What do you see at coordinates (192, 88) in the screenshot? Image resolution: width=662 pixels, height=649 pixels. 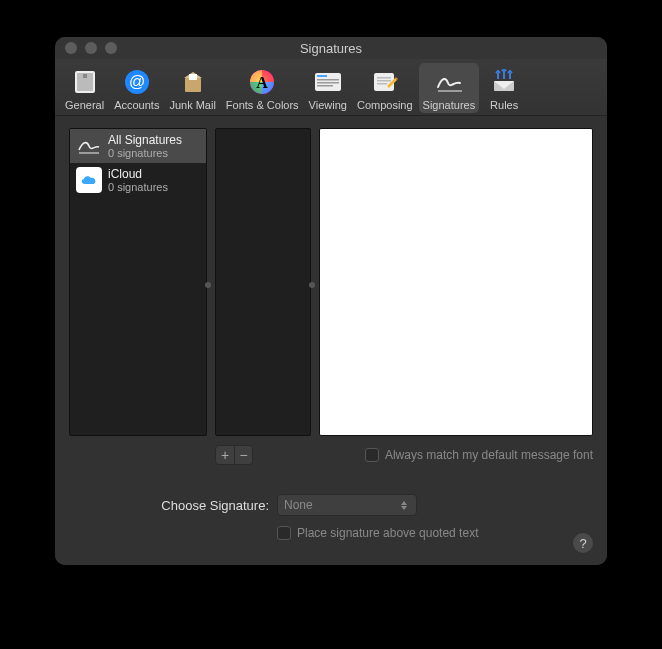 I see `tab-junk-mail: Junk Mail` at bounding box center [192, 88].